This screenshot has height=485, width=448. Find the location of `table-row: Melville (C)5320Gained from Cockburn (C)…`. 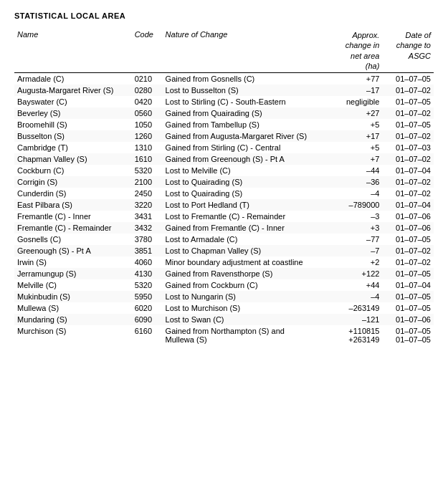

table-row: Melville (C)5320Gained from Cockburn (C)… is located at coordinates (224, 285).